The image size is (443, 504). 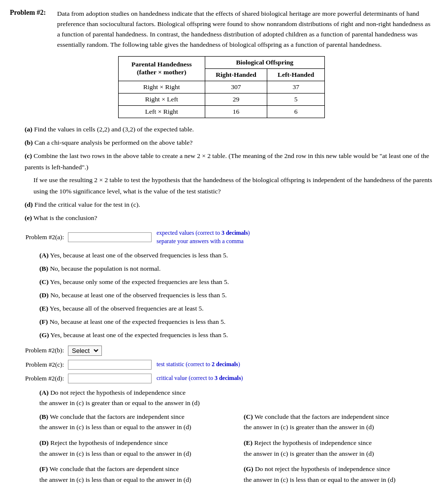 What do you see at coordinates (296, 99) in the screenshot?
I see `row2-left: 5` at bounding box center [296, 99].